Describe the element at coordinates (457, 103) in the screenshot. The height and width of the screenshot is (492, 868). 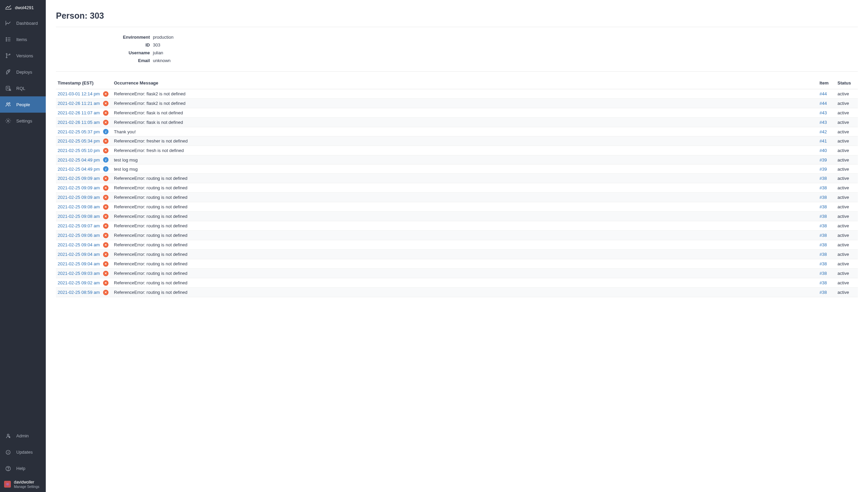
I see `table-row: 2021-02-26 11:21 amReferenceError: flask…` at that location.